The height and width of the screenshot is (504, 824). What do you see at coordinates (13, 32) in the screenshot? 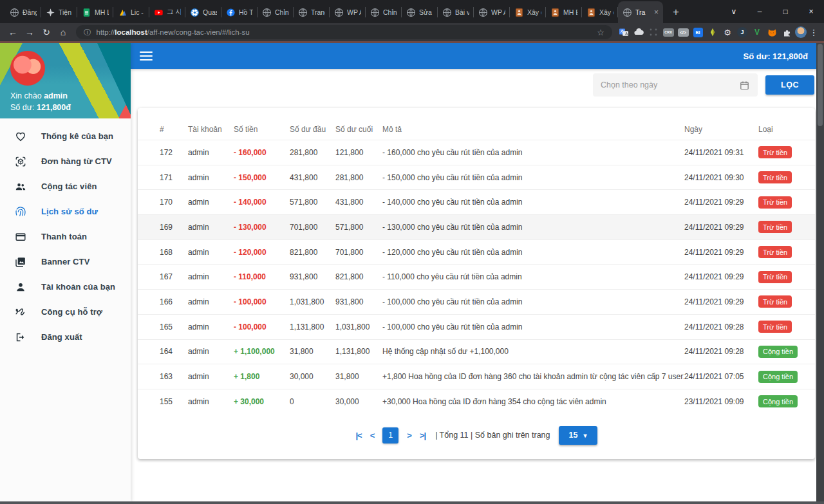
I see `back-button: ←` at bounding box center [13, 32].